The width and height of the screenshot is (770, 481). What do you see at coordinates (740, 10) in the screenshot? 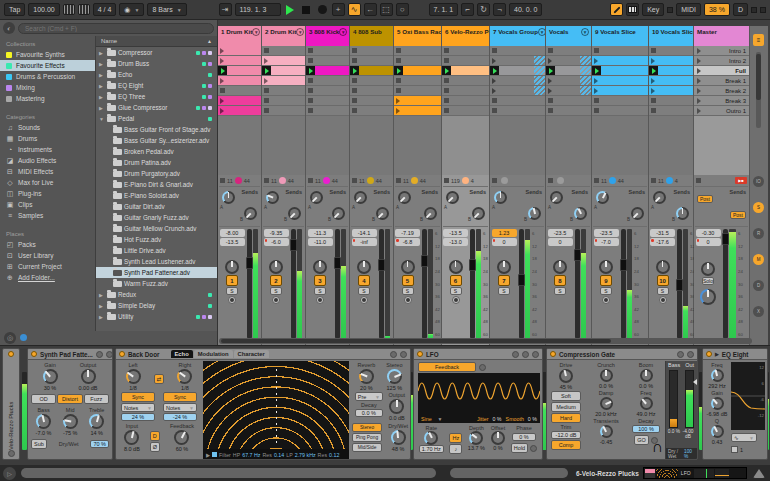
I see `disk-overload-indicator: D` at bounding box center [740, 10].